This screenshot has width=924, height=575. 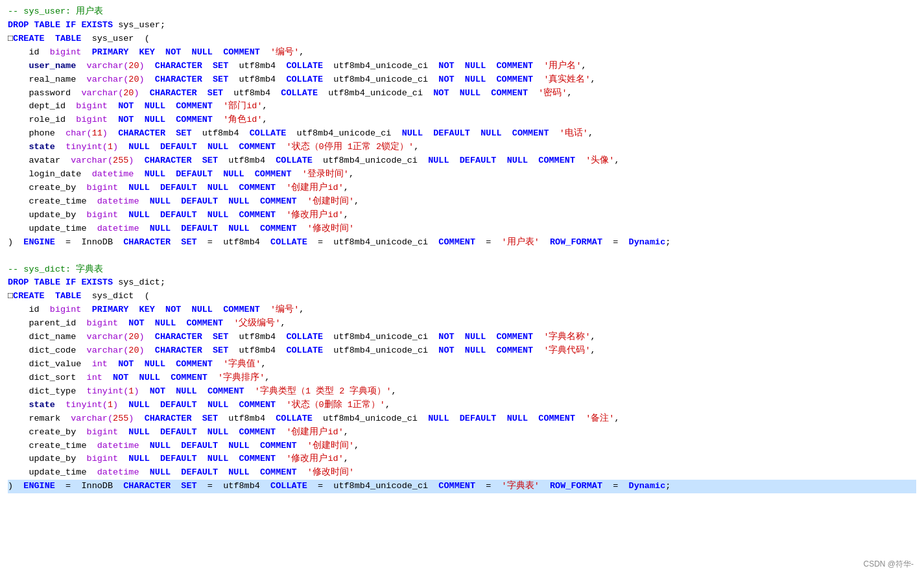 What do you see at coordinates (462, 202) in the screenshot?
I see `col-create-time-1: create_time datetime NULL DEFAULT NULL C…` at bounding box center [462, 202].